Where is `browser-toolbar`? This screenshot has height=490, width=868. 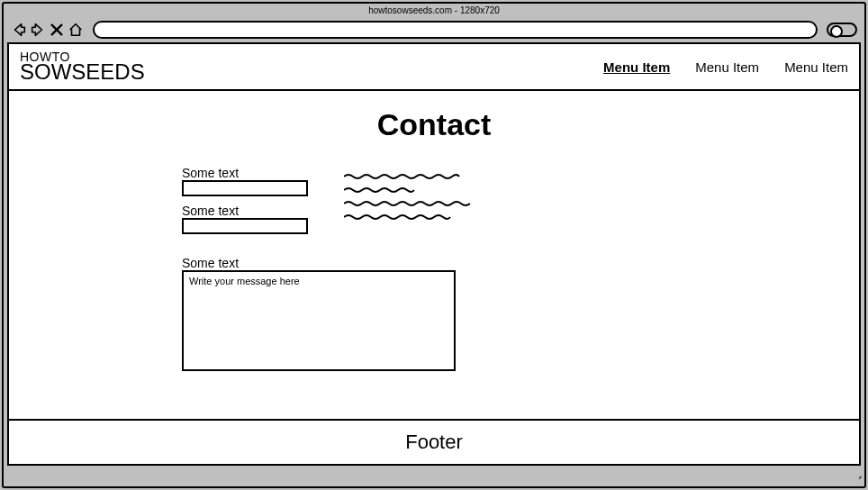
browser-toolbar is located at coordinates (434, 30).